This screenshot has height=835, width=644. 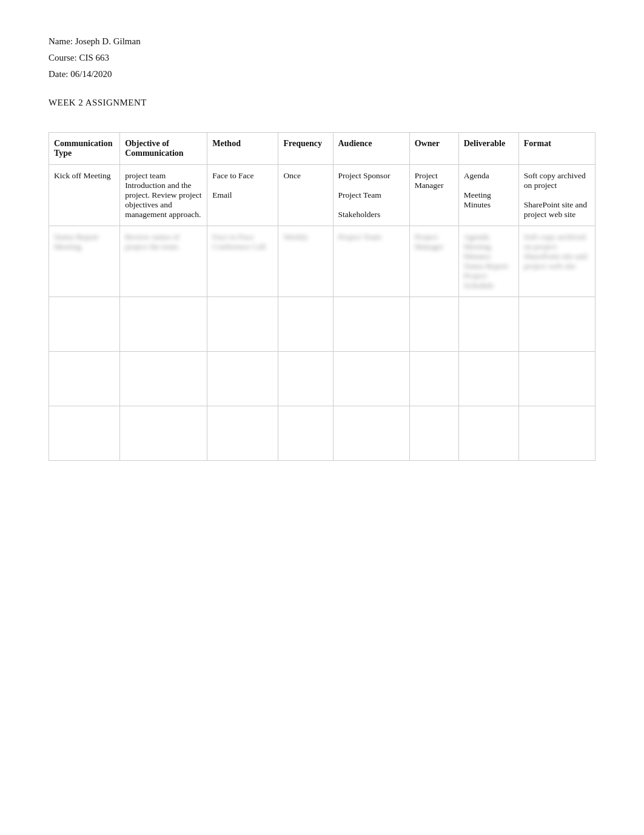 What do you see at coordinates (243, 149) in the screenshot?
I see `col-header-method: Method` at bounding box center [243, 149].